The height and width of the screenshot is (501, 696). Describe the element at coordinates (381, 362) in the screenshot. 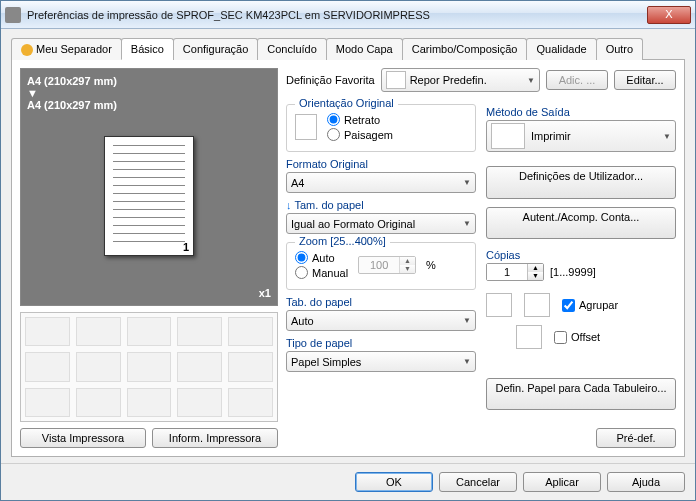

I see `paper-type-combo: Papel Simples▼` at that location.